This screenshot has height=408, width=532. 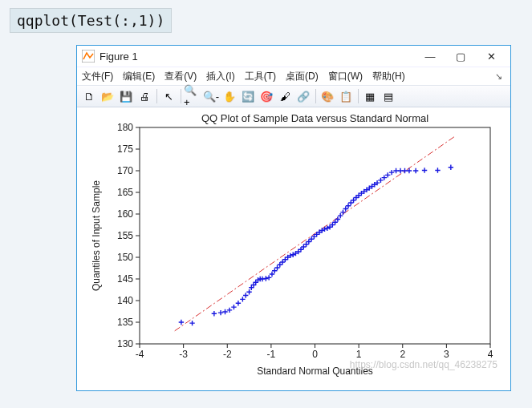 I want to click on data-cursor-icon: 🎯, so click(x=266, y=96).